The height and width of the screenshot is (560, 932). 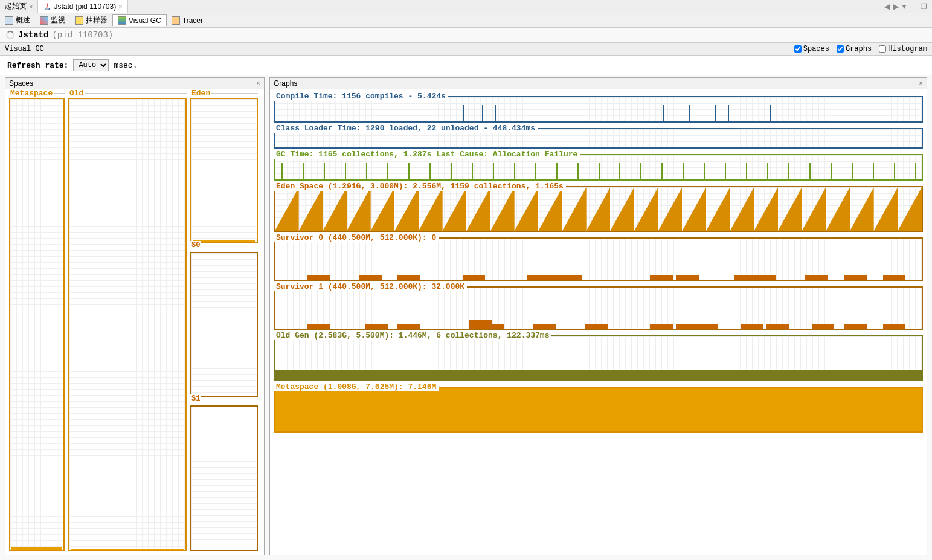 I want to click on checkbox-histogram-input, so click(x=882, y=49).